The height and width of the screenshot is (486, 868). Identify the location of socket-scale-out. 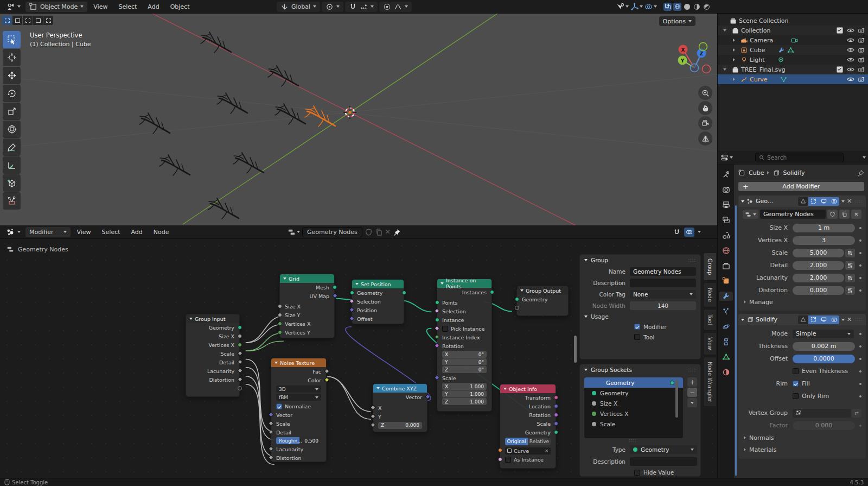
(556, 424).